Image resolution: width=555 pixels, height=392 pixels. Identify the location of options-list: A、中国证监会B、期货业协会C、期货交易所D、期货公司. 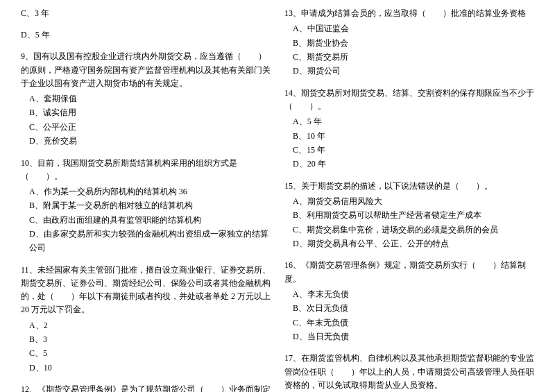
(413, 50).